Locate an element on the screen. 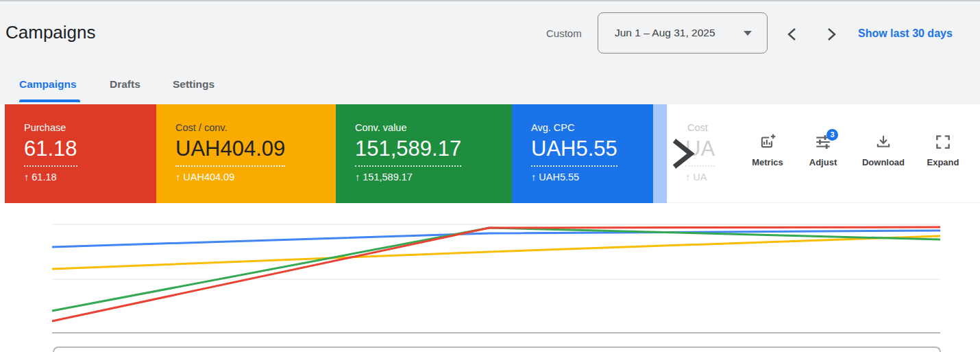  scorecard-value: UAH5.55 is located at coordinates (574, 152).